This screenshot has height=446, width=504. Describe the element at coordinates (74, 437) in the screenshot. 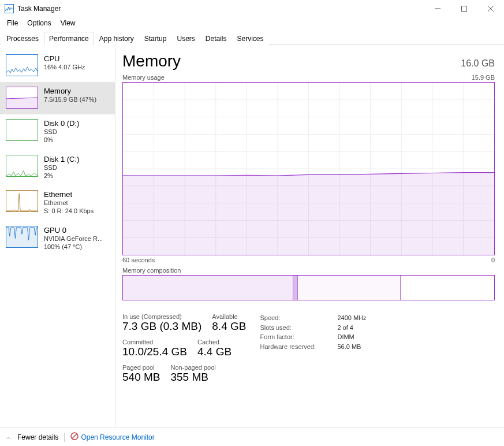

I see `resource-monitor-icon` at that location.